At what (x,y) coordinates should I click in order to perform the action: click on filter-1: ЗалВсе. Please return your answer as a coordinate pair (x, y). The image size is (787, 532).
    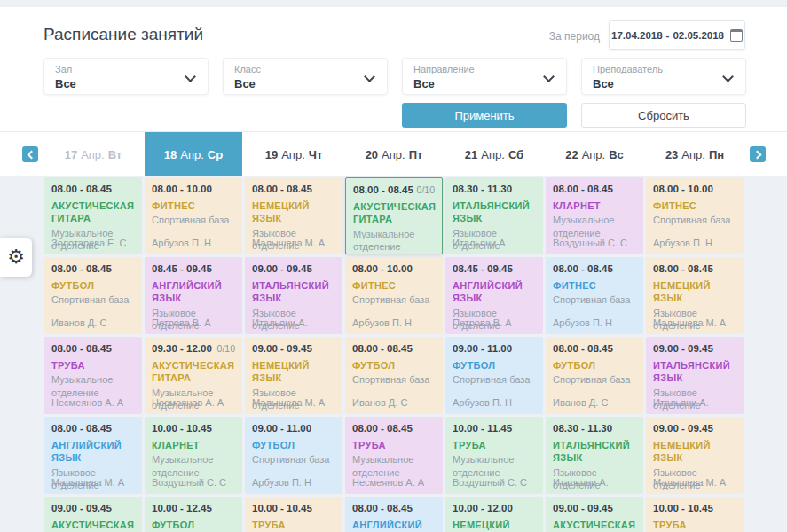
    Looking at the image, I should click on (126, 76).